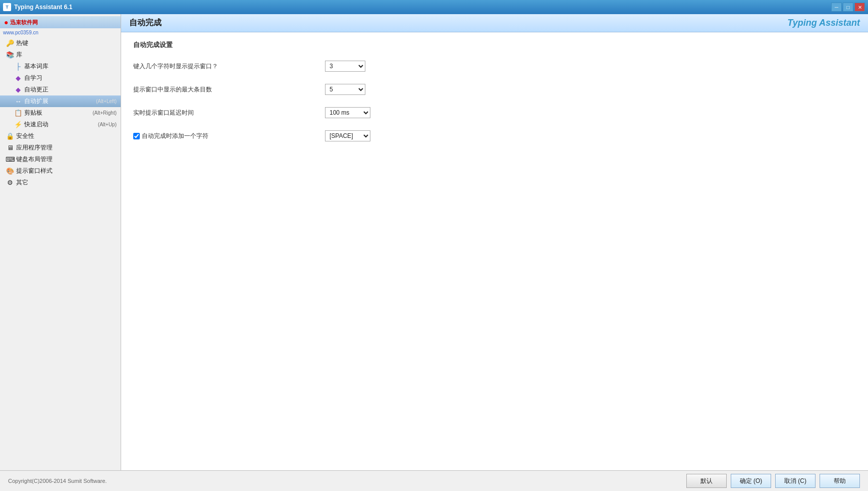 The image size is (868, 491). Describe the element at coordinates (434, 481) in the screenshot. I see `footer: Copyright(C)2006-2014 Sumit Software. 默认…` at that location.